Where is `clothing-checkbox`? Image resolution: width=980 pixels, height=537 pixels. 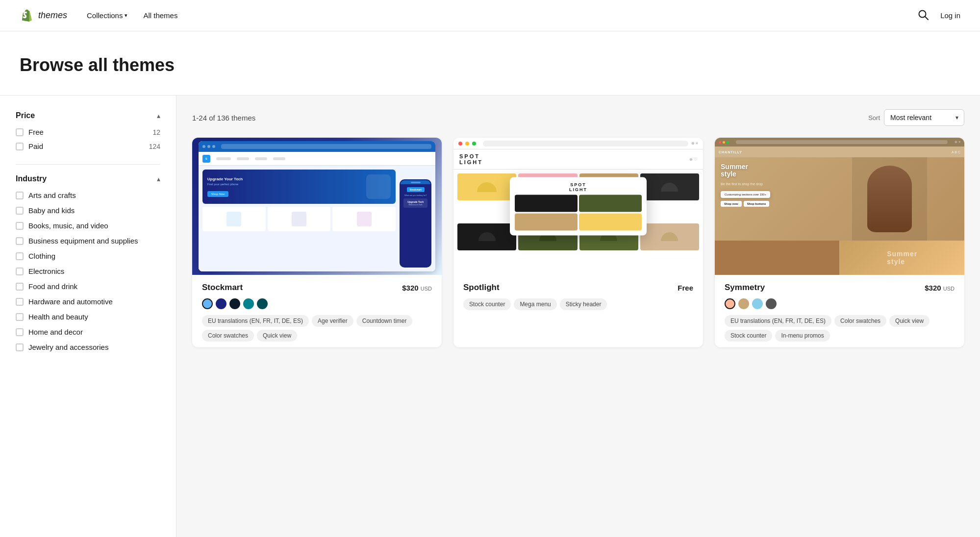 clothing-checkbox is located at coordinates (20, 256).